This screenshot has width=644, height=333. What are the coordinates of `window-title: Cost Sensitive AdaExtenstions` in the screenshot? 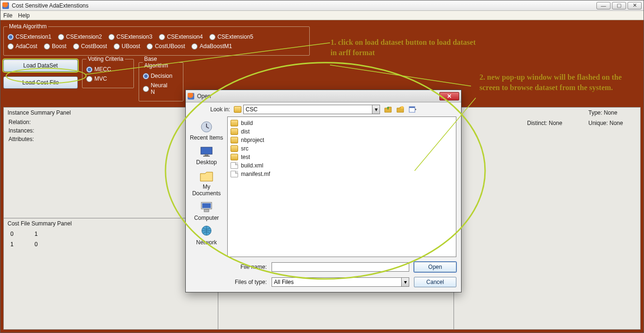 It's located at (304, 6).